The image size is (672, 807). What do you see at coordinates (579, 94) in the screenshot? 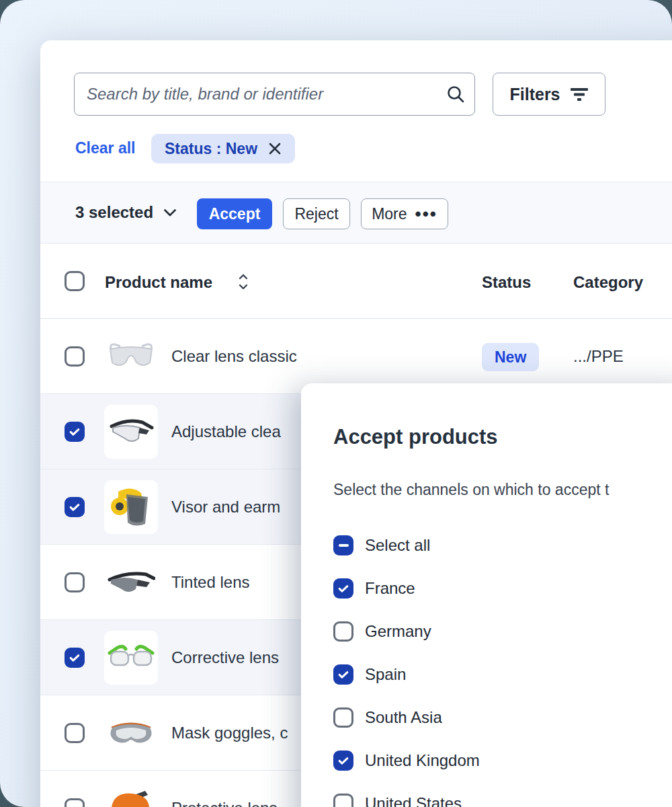
I see `filter-lines-icon` at bounding box center [579, 94].